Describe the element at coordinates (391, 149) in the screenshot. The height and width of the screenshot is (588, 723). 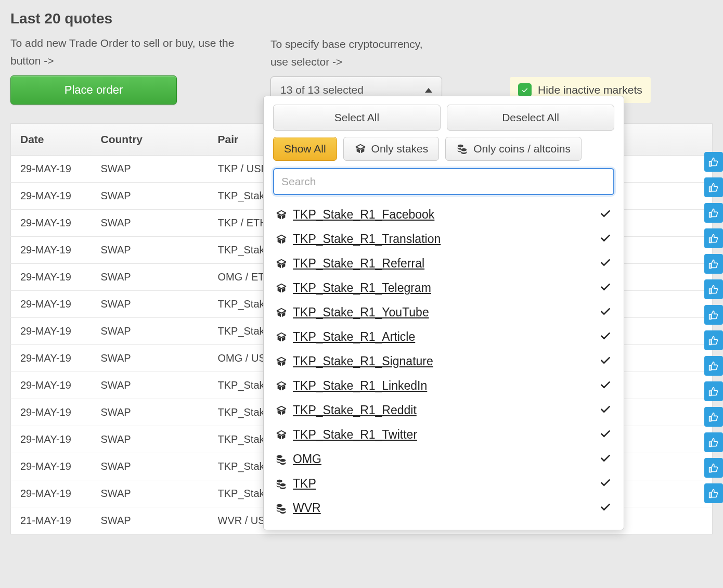
I see `filter-only-stakes-button: Only stakes` at that location.